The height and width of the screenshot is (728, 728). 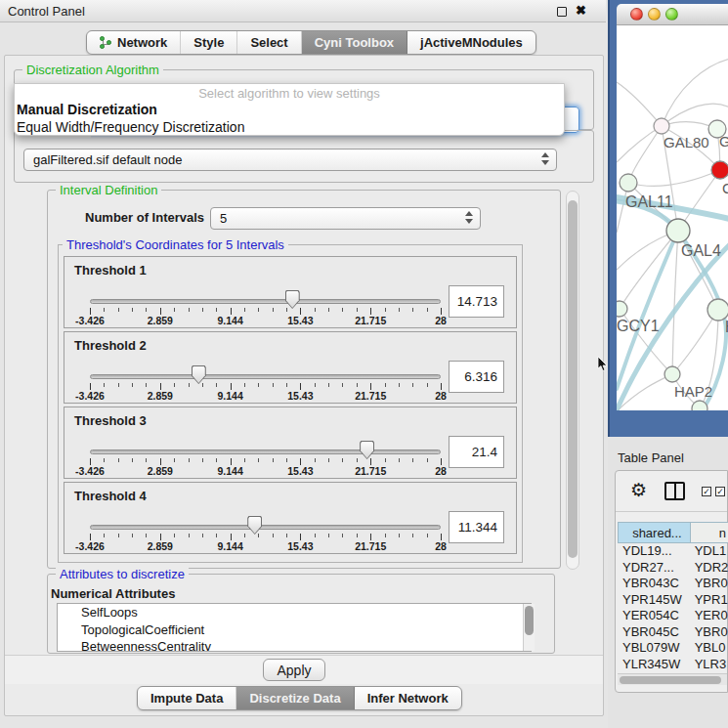 I want to click on popup-item-manual-discretization: Manual Discretization, so click(x=289, y=109).